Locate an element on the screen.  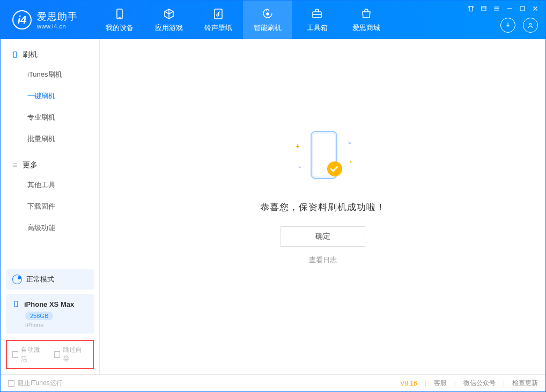
capacity-badge: 256GB is located at coordinates (39, 316).